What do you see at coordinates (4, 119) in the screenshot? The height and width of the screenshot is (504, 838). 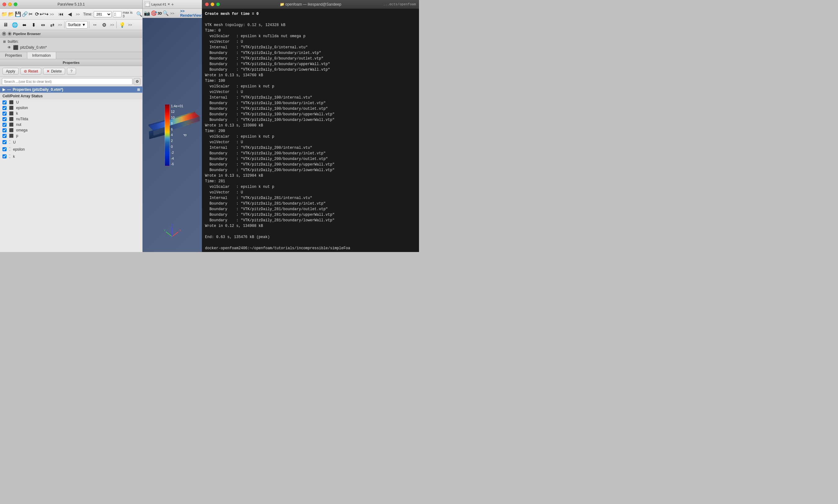 I see `array-checkbox-nuTilda` at bounding box center [4, 119].